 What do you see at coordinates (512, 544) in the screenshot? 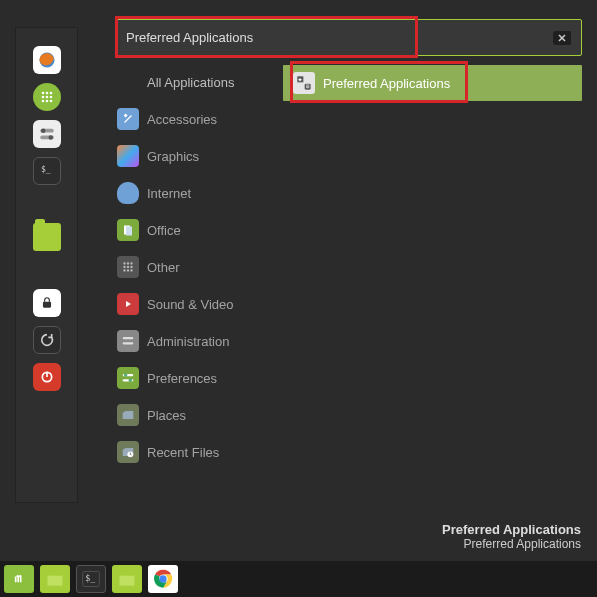
I see `app-description-subtitle: Preferred Applications` at bounding box center [512, 544].